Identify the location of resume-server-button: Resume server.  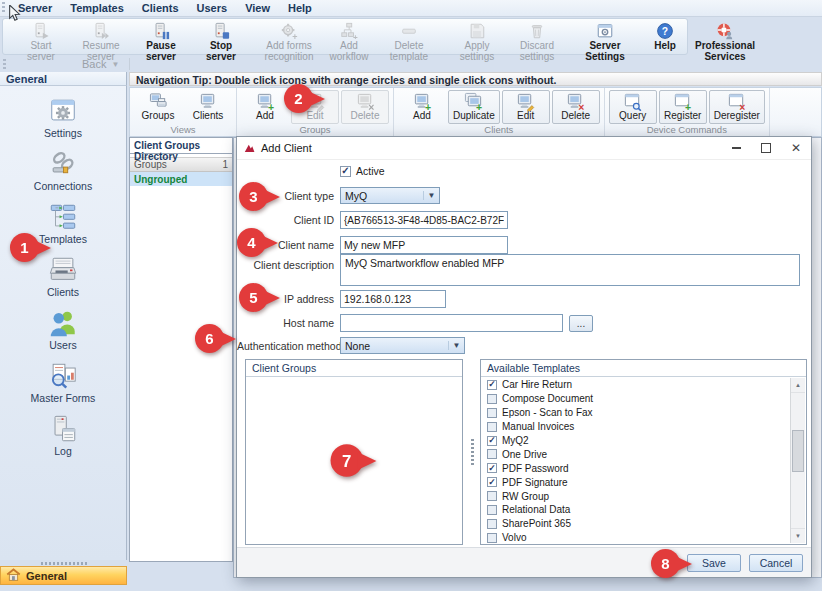
(101, 36).